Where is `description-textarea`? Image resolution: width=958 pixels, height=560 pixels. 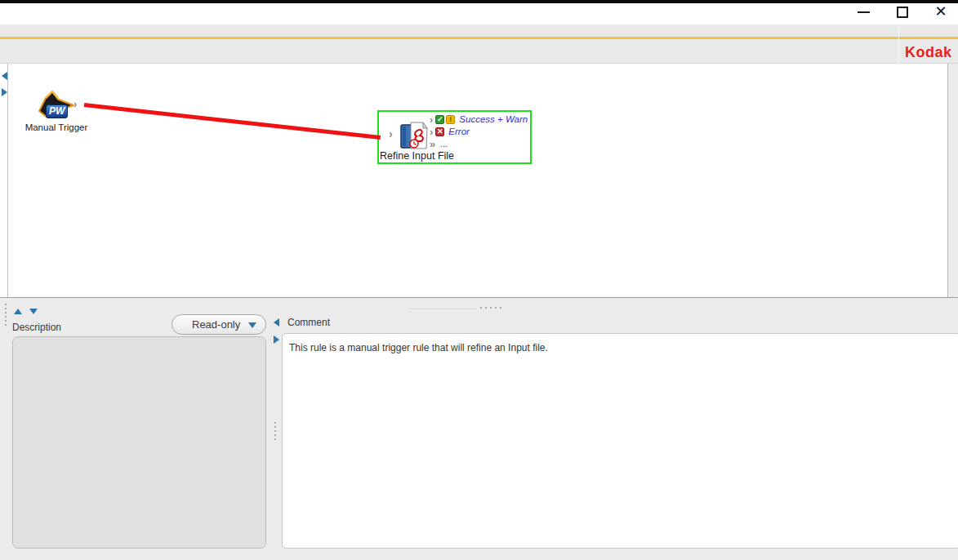
description-textarea is located at coordinates (139, 442).